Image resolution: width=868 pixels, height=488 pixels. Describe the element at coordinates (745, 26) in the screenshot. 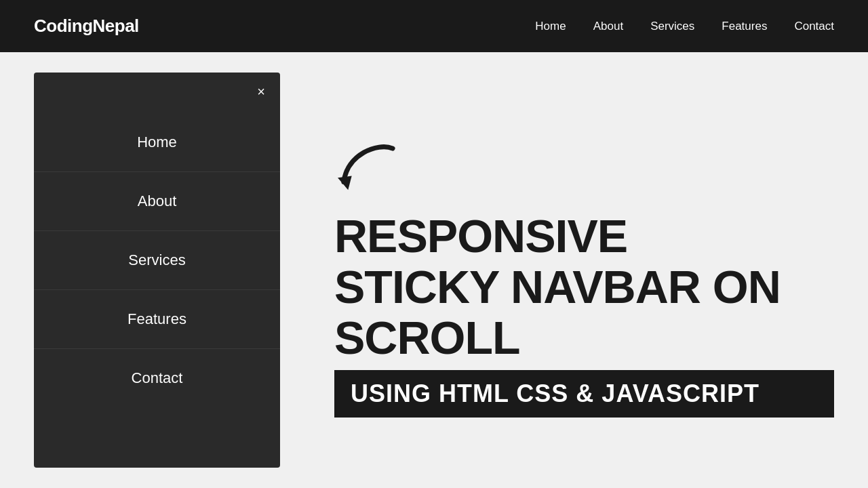

I see `nav-link-features: Features` at that location.